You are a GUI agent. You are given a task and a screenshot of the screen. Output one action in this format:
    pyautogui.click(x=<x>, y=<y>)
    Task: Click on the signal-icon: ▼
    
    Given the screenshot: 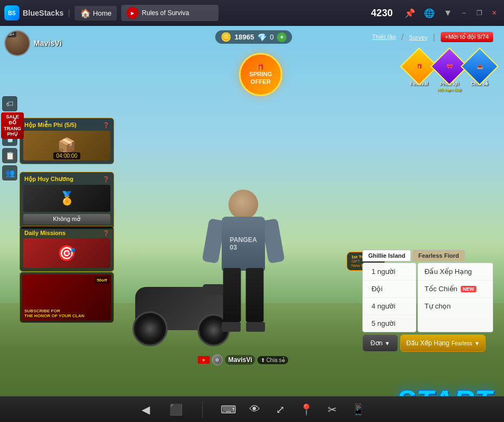 What is the action you would take?
    pyautogui.click(x=448, y=13)
    